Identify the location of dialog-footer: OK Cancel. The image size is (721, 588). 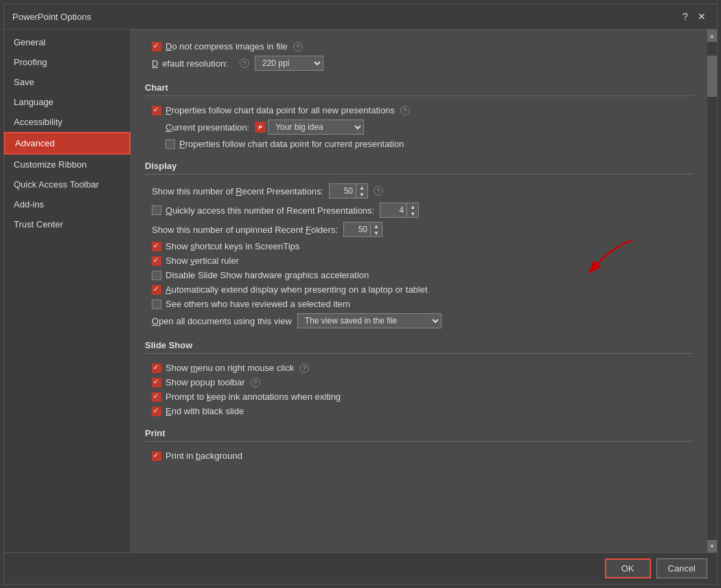
(360, 568).